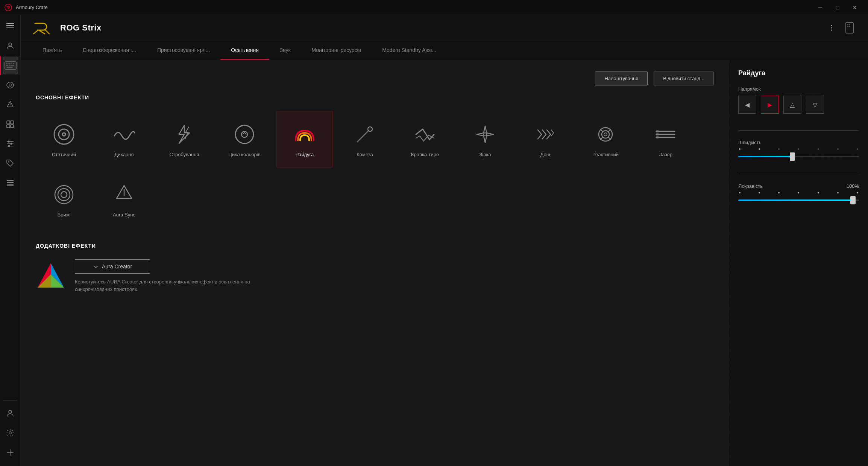  I want to click on static-label: Статичний, so click(64, 154).